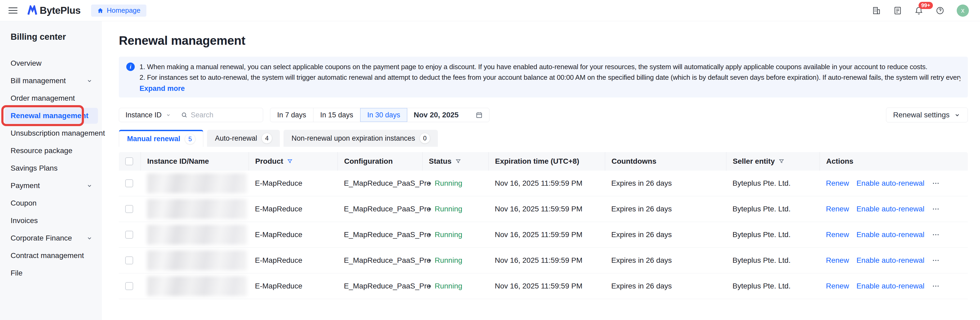  What do you see at coordinates (51, 256) in the screenshot?
I see `sidebar-item-contract-management: Contract management` at bounding box center [51, 256].